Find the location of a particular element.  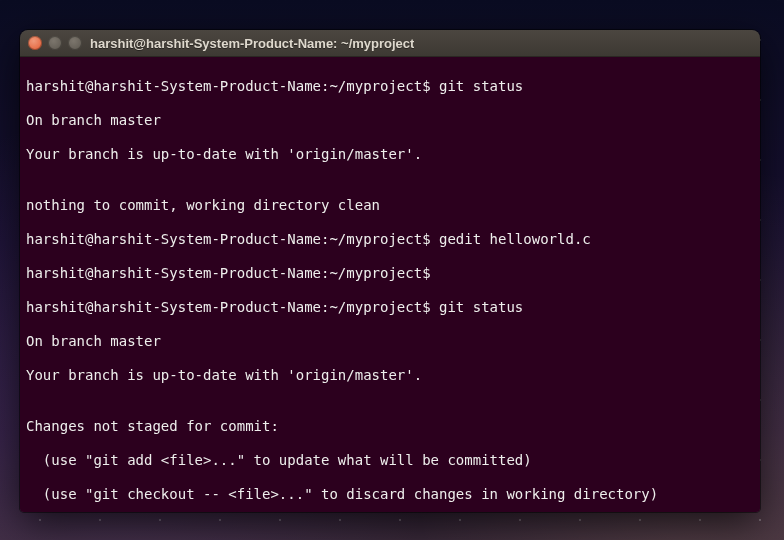

minimize-icon is located at coordinates (55, 43).